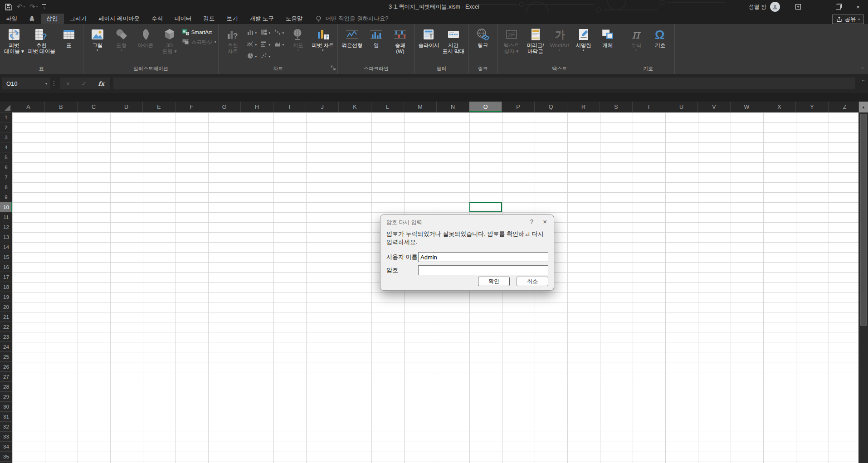  What do you see at coordinates (6, 357) in the screenshot?
I see `row-header-25: 25` at bounding box center [6, 357].